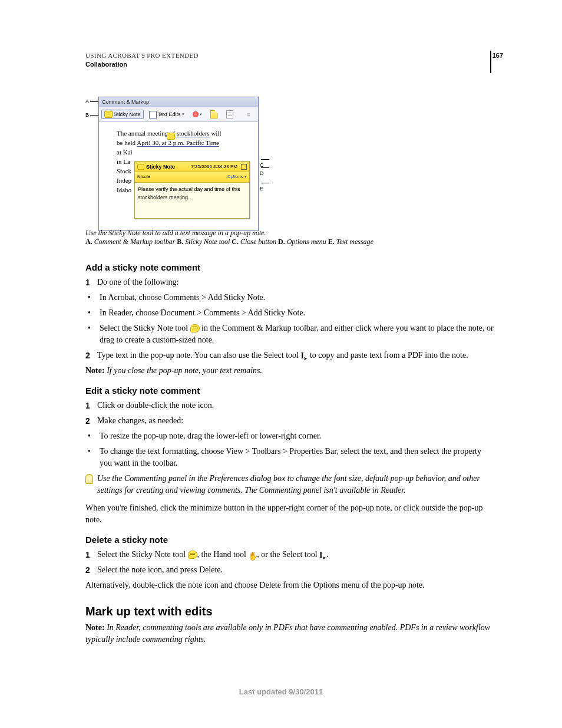  Describe the element at coordinates (283, 355) in the screenshot. I see `step-text: Type text in the pop-up note. You can al…` at that location.